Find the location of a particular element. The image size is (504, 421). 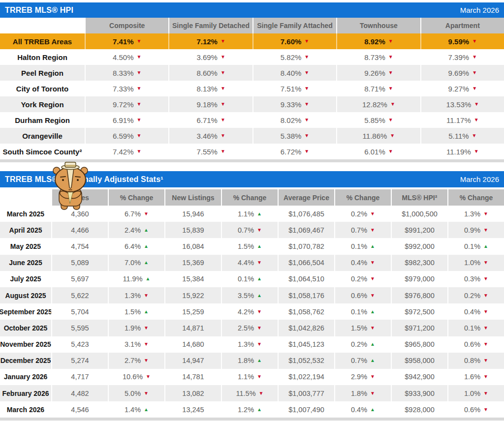

column-header: % Change is located at coordinates (362, 198).